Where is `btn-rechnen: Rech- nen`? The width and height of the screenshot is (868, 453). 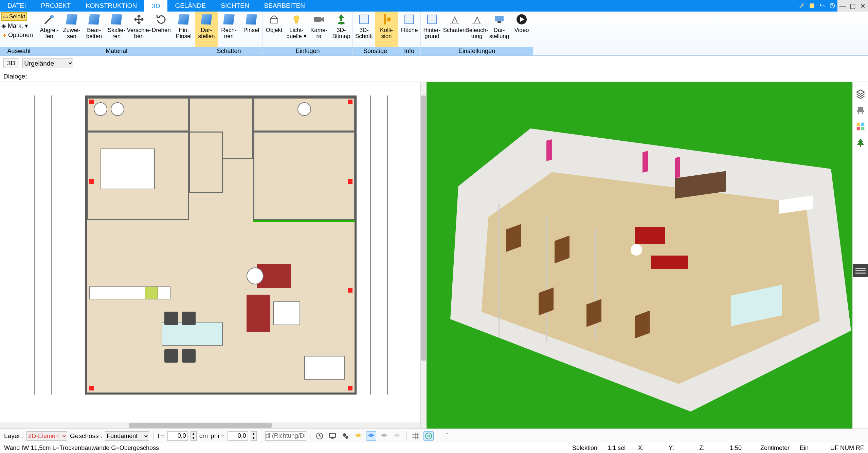 btn-rechnen: Rech- nen is located at coordinates (229, 29).